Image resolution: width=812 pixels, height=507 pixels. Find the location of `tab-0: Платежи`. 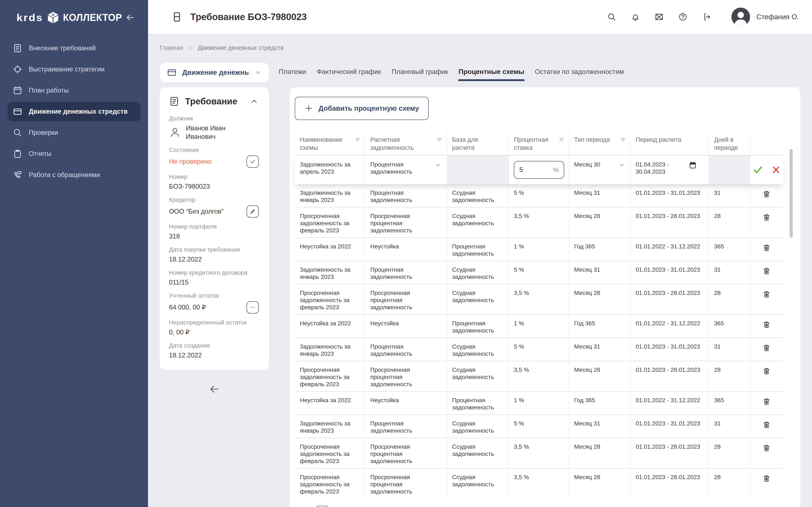

tab-0: Платежи is located at coordinates (293, 72).